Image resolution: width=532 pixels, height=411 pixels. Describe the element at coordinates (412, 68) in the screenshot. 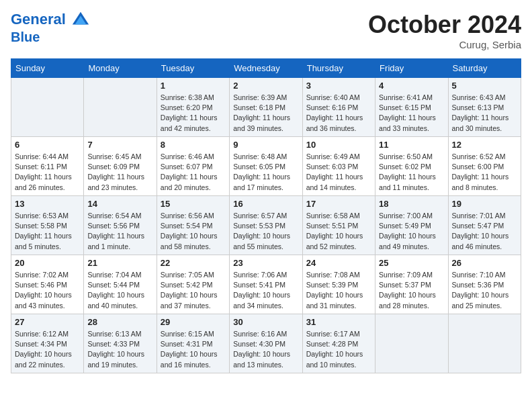

I see `weekday-header: Friday` at that location.